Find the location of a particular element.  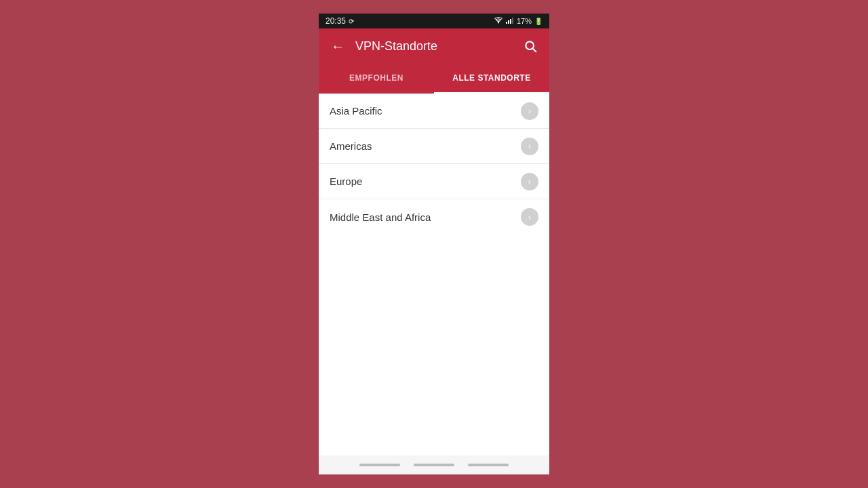

list-item: Europe › is located at coordinates (434, 182).